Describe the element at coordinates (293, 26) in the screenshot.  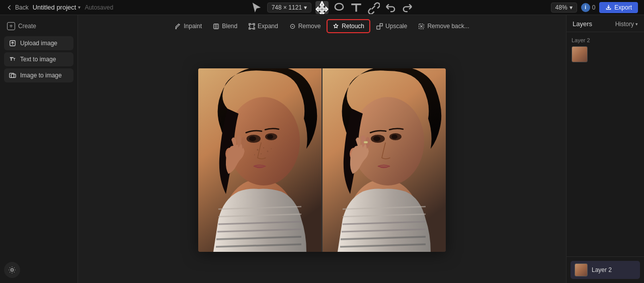
I see `remove-icon` at that location.